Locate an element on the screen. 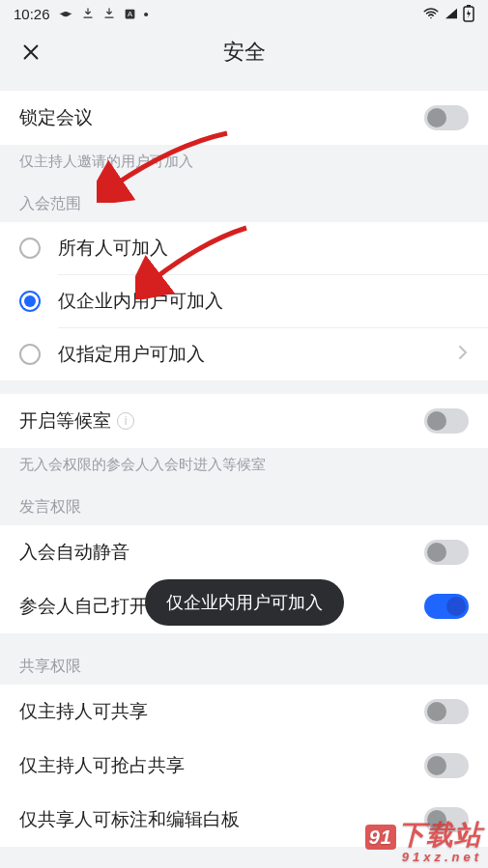 Image resolution: width=488 pixels, height=868 pixels. host-preempt-toggle is located at coordinates (446, 766).